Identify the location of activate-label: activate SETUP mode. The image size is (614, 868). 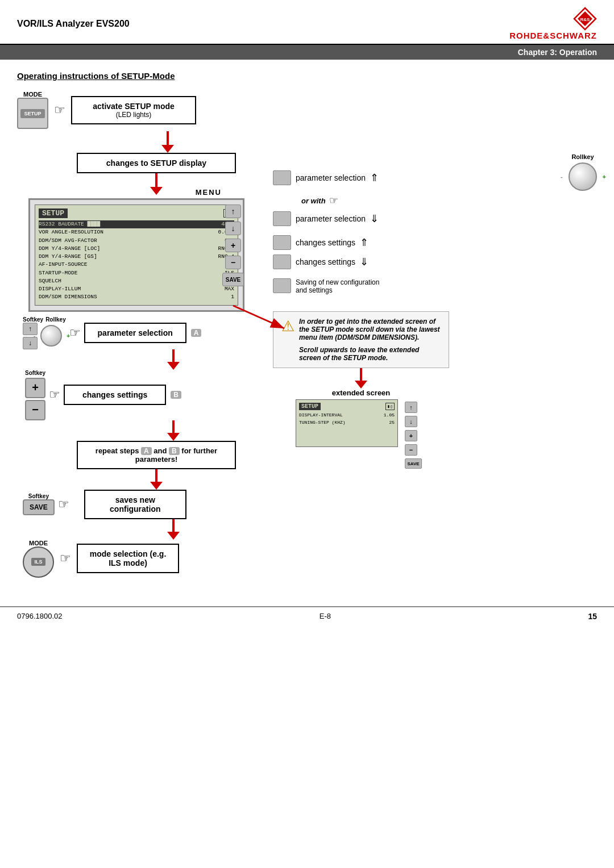
(134, 106).